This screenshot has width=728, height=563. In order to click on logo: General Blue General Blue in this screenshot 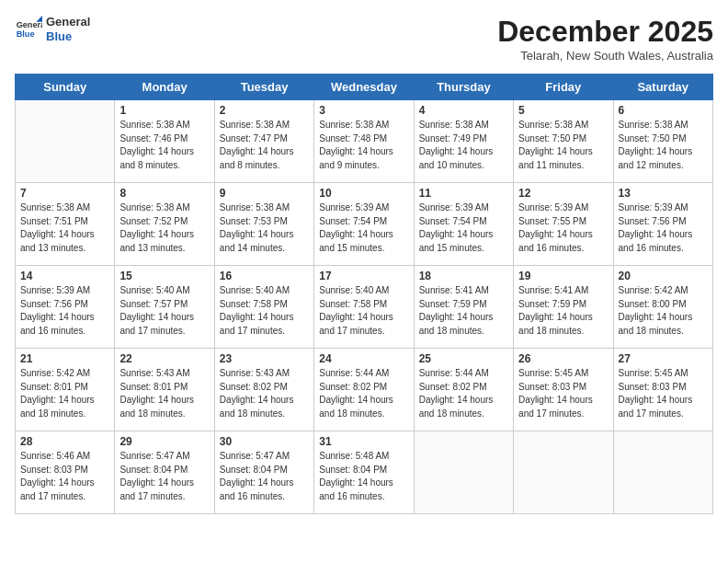, I will do `click(52, 29)`.